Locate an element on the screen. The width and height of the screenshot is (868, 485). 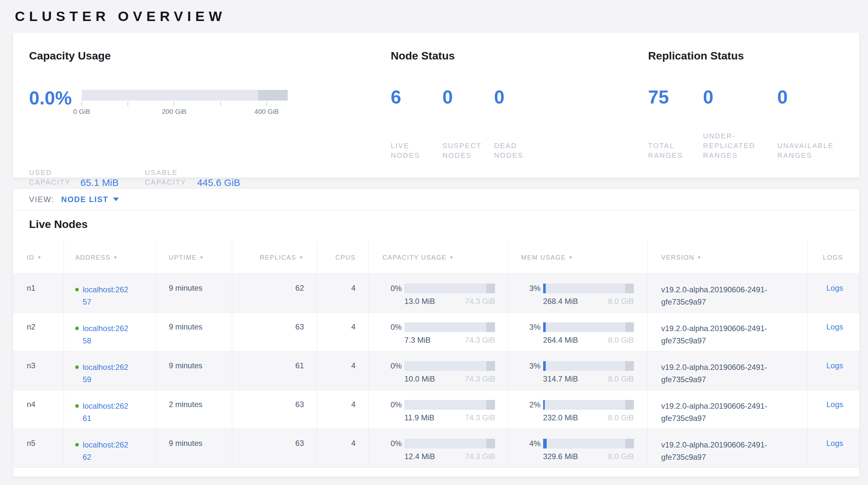
capacity-gauge: 0 GiB200 GiB400 GiB is located at coordinates (185, 98).